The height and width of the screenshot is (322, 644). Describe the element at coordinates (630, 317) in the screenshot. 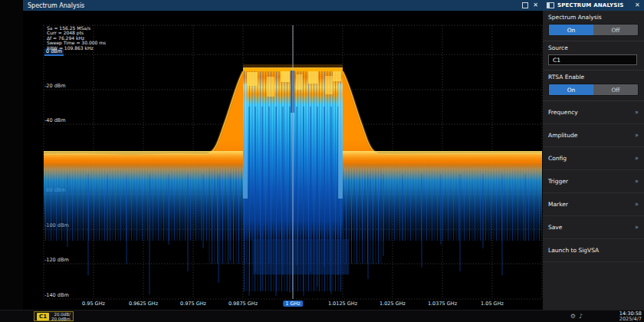

I see `clock: 14:30:58 2025/4/7` at that location.